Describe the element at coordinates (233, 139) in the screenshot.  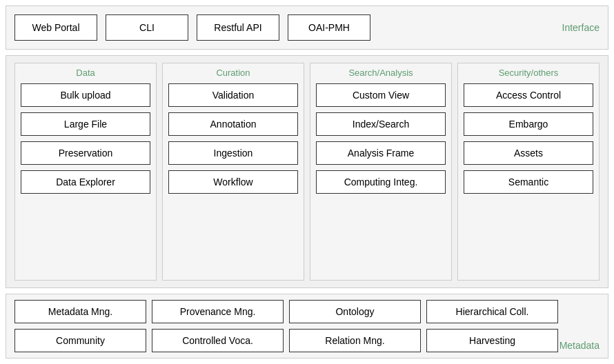
I see `curation-column-items: Validation Annotation Ingestion Workflow` at that location.